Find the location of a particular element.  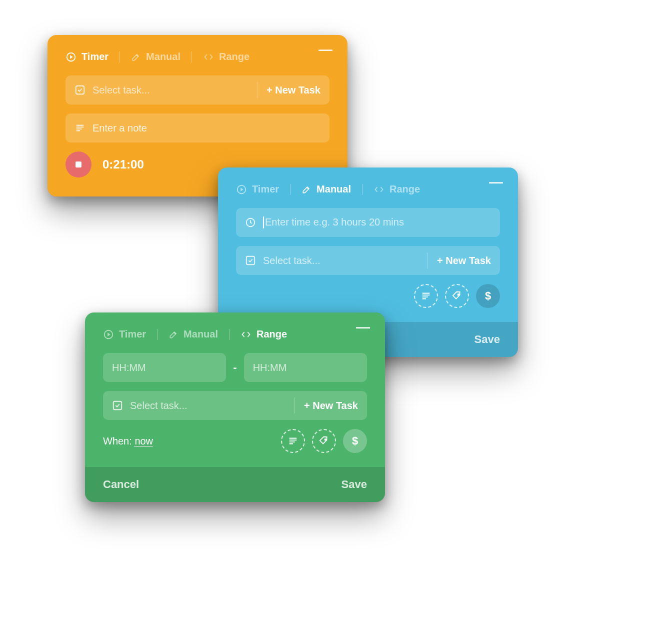

time-input-field: Enter time e.g. 3 hours 20 mins is located at coordinates (368, 222).